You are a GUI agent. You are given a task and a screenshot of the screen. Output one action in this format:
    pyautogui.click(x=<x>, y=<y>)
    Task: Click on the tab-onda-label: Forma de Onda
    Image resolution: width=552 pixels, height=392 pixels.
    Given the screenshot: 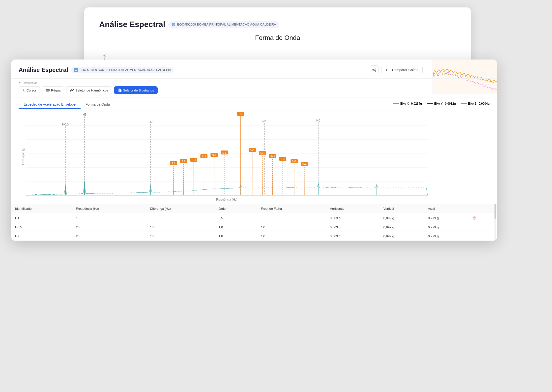 What is the action you would take?
    pyautogui.click(x=98, y=104)
    